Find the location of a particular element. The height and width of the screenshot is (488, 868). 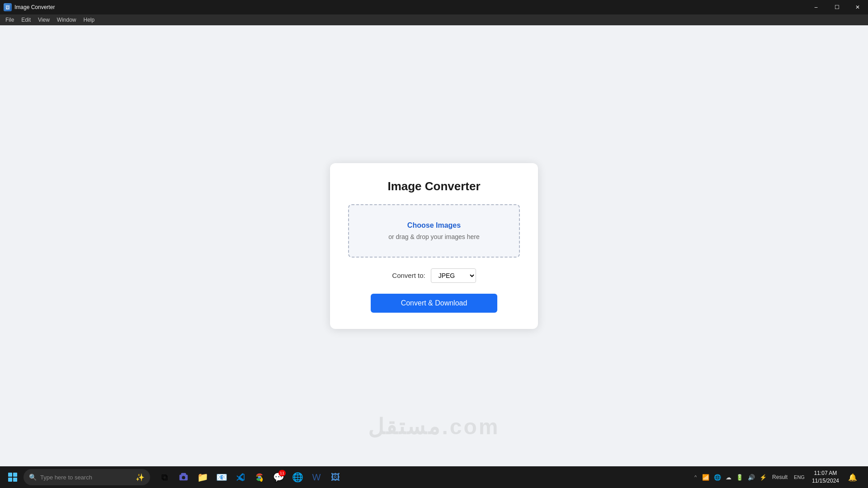

format-select: JPEG PNG WEBP BMP GIF is located at coordinates (453, 276).